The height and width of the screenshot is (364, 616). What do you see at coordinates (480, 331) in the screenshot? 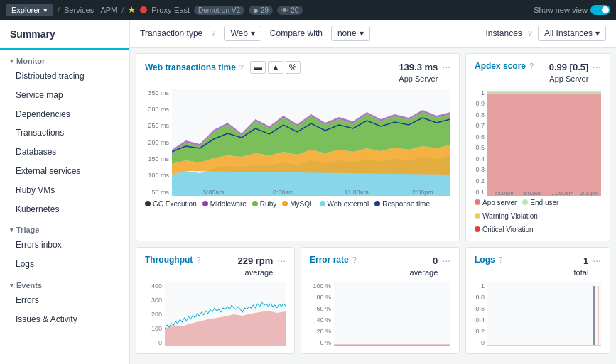
I see `logs-y-02: 0.2` at bounding box center [480, 331].